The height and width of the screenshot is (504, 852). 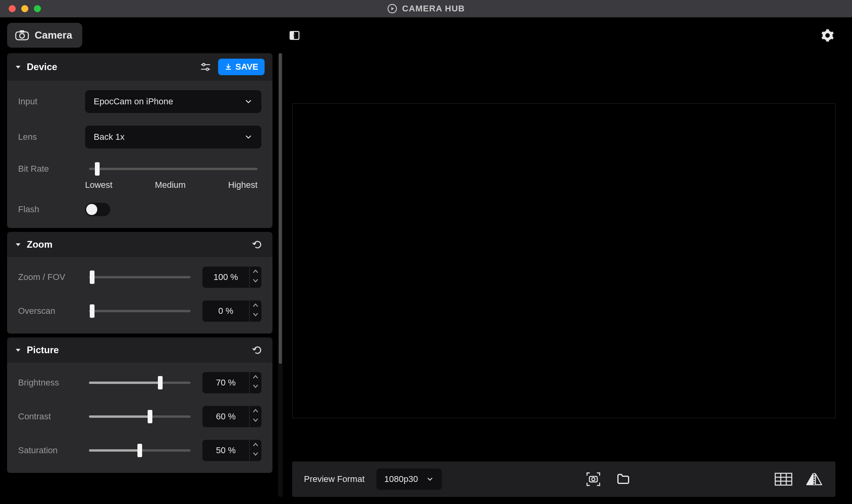 What do you see at coordinates (226, 277) in the screenshot?
I see `zoom-fov-value: 100 %` at bounding box center [226, 277].